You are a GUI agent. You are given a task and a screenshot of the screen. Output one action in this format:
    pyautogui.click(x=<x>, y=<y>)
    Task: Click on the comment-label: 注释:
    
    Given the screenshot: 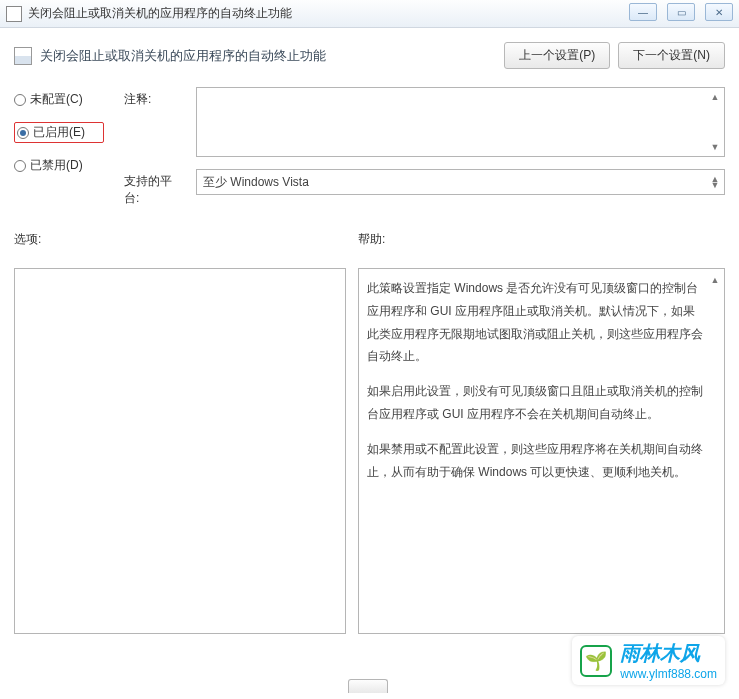 What is the action you would take?
    pyautogui.click(x=154, y=98)
    